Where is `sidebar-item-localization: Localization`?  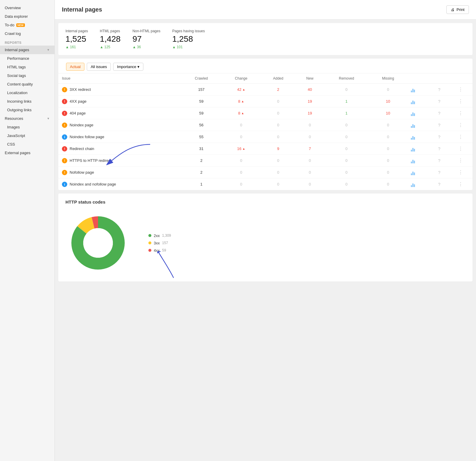
sidebar-item-localization: Localization is located at coordinates (27, 93).